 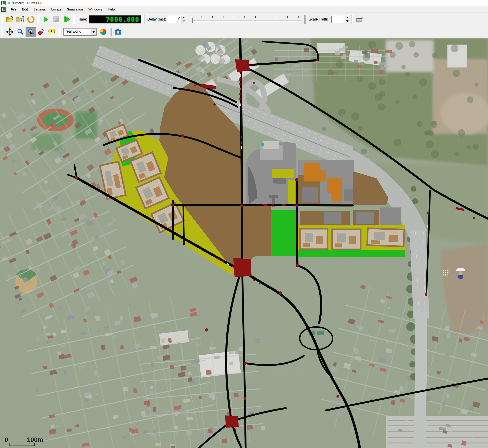 What do you see at coordinates (31, 32) in the screenshot?
I see `zoom-select-button` at bounding box center [31, 32].